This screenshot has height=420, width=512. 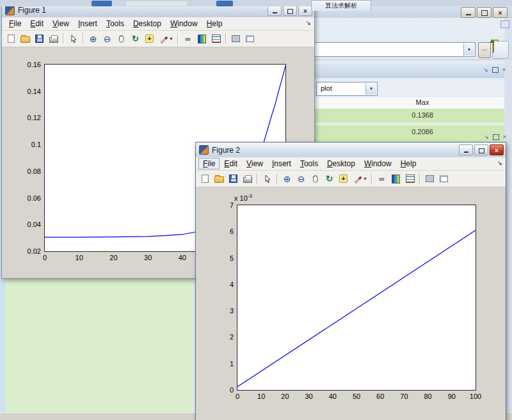 What do you see at coordinates (422, 102) in the screenshot?
I see `column-header-max: Max` at bounding box center [422, 102].